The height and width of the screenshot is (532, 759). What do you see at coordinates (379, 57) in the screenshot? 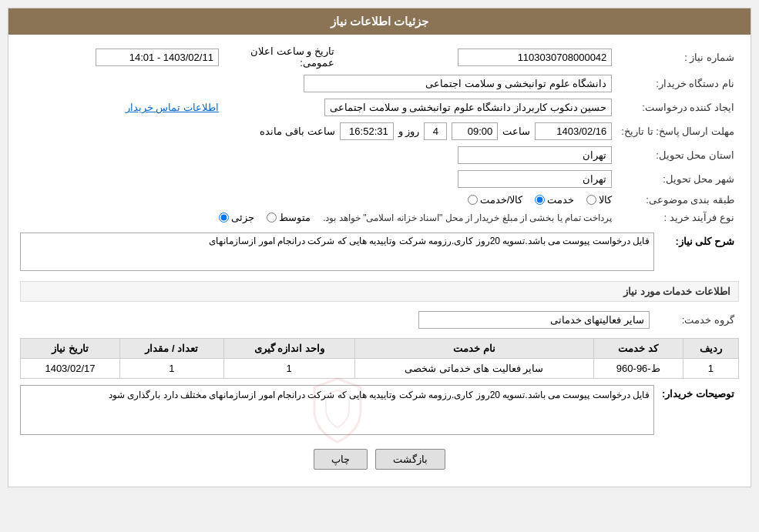
I see `row-shomara: شماره نیاز : 1103030708000042 تاریخ و سا…` at bounding box center [379, 57].